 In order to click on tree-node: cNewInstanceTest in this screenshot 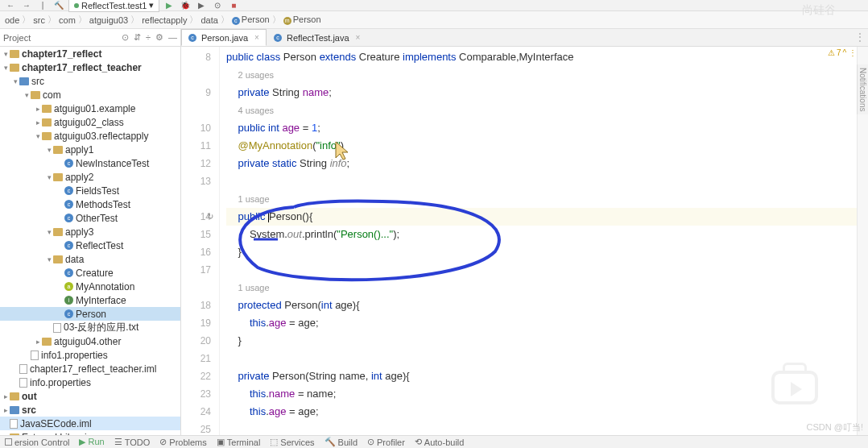, I will do `click(90, 163)`.